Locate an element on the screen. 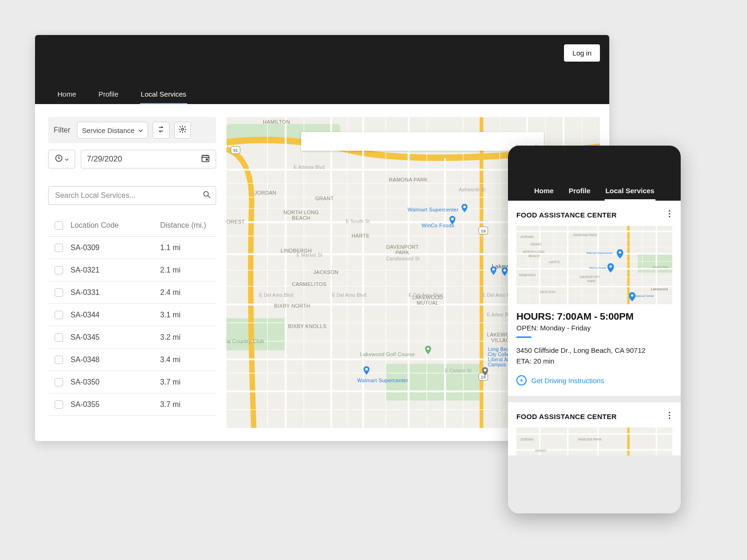 This screenshot has height=560, width=747. svg-text: Mayfair Park is located at coordinates (661, 267).